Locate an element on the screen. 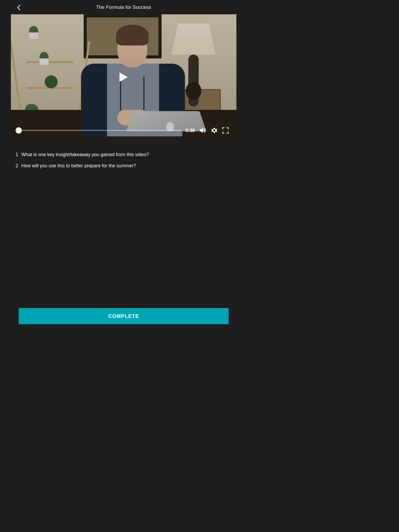  question-number: 1 is located at coordinates (18, 155).